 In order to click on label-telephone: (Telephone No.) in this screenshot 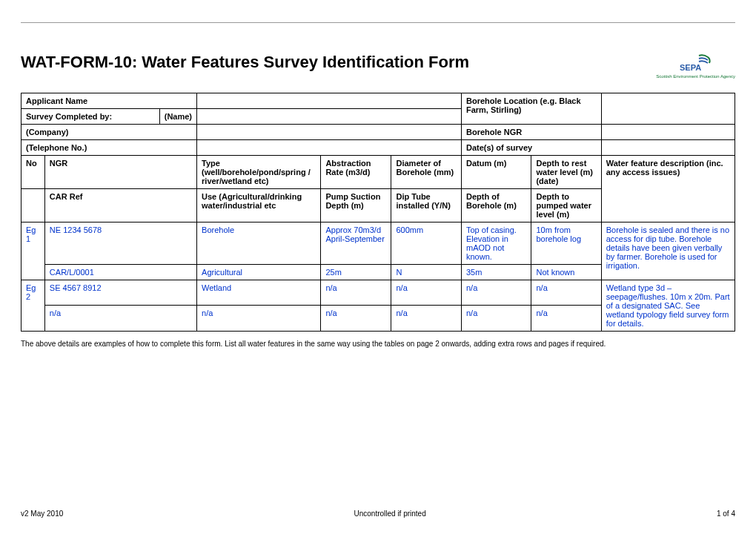, I will do `click(110, 147)`.